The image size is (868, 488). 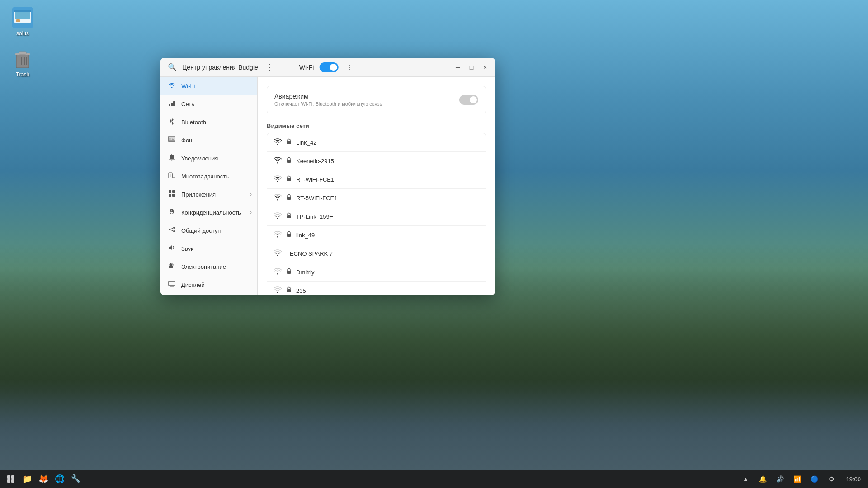 I want to click on privacy-arrow: ›, so click(x=251, y=212).